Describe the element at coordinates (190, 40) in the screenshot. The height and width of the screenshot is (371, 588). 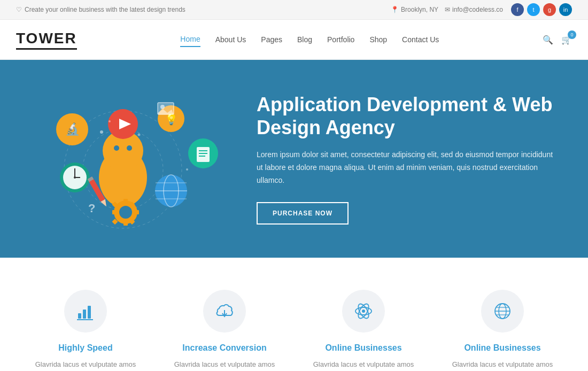
I see `nav-item-home: Home` at that location.